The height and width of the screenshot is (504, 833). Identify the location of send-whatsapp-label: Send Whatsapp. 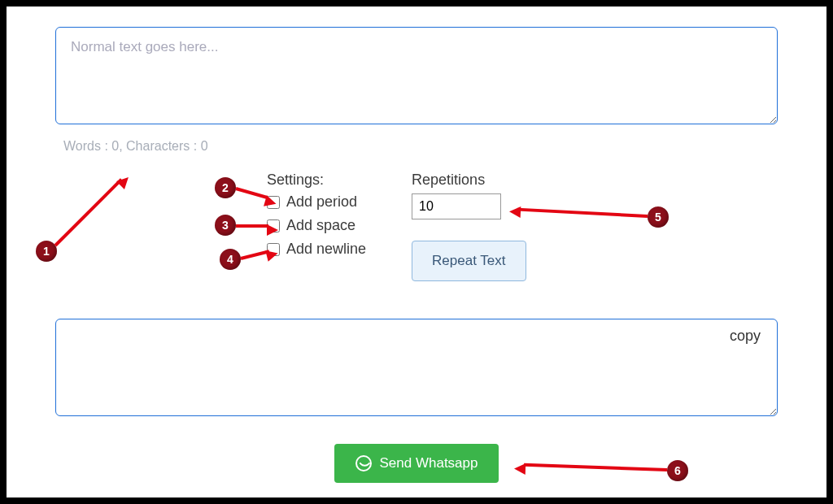
(430, 463).